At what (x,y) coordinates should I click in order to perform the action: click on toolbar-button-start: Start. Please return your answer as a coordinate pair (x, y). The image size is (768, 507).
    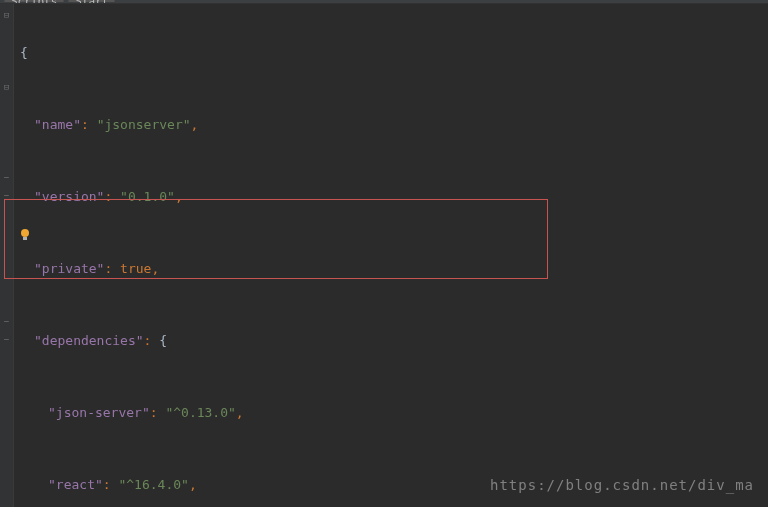
    Looking at the image, I should click on (92, 1).